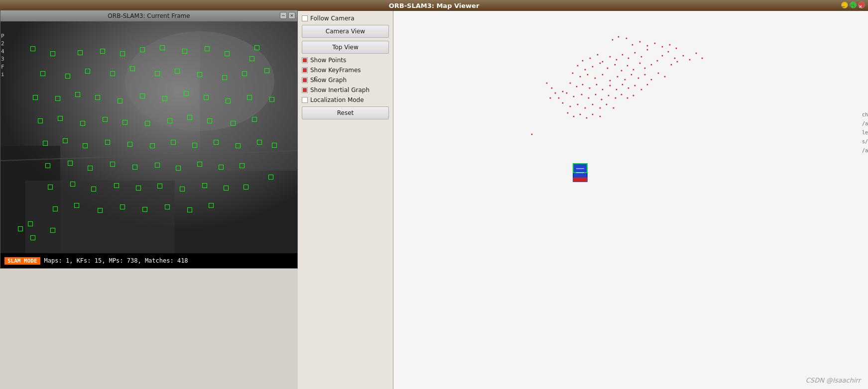 This screenshot has width=868, height=389. What do you see at coordinates (853, 6) in the screenshot?
I see `maximize-icon: □` at bounding box center [853, 6].